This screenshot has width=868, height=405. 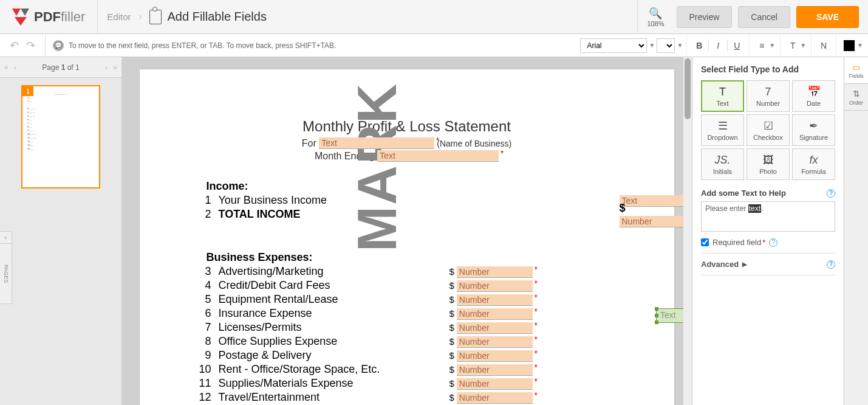 I want to click on preview-button: Preview, so click(x=705, y=17).